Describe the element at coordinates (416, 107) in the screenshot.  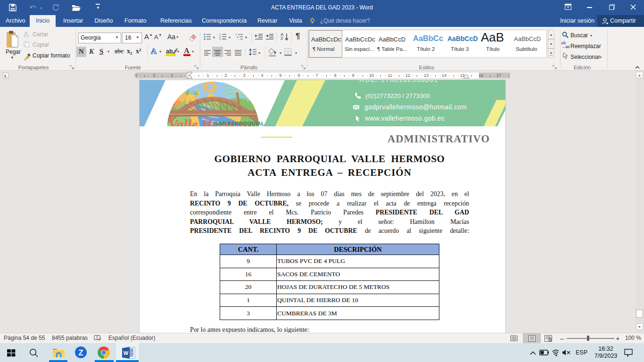
I see `svg-text: gadprvallehermoso@hotmail.com` at that location.